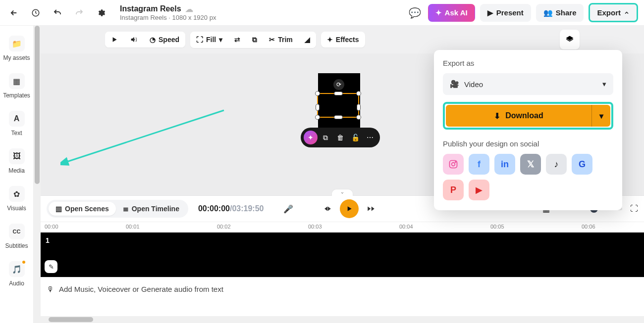  Describe the element at coordinates (342, 289) in the screenshot. I see `add-audio-row: 🎙 Add Music, Voiceover or Generate audio…` at that location.